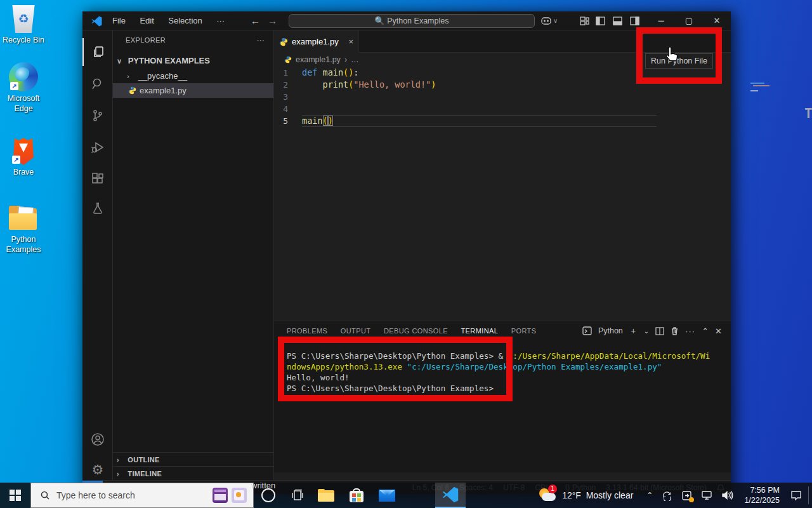  What do you see at coordinates (690, 331) in the screenshot?
I see `panel-more-icon: ···` at bounding box center [690, 331].